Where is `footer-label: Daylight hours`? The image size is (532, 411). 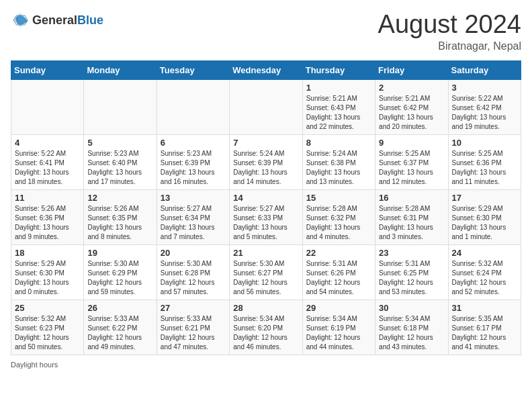 footer-label: Daylight hours is located at coordinates (34, 365).